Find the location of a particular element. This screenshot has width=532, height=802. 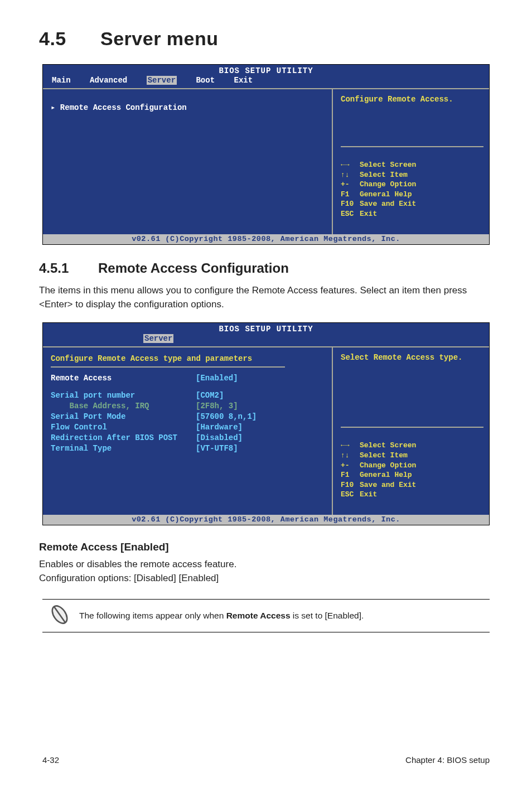

section-title: 4.5Server menu is located at coordinates (266, 39).